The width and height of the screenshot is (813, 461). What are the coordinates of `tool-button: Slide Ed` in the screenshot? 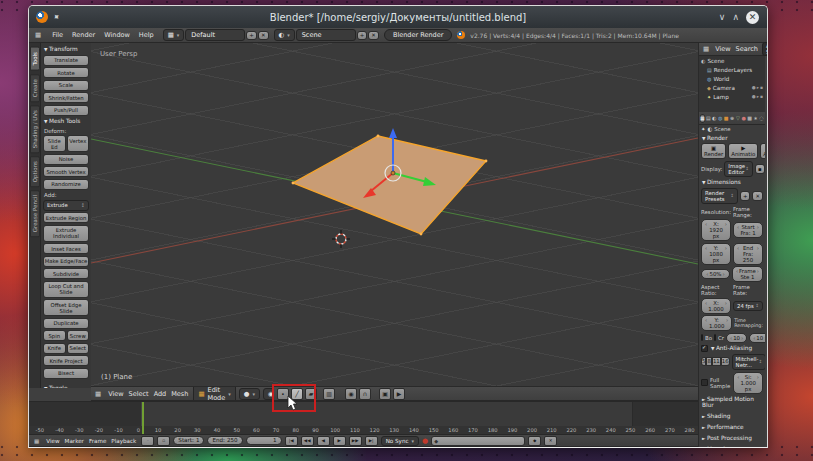 It's located at (54, 144).